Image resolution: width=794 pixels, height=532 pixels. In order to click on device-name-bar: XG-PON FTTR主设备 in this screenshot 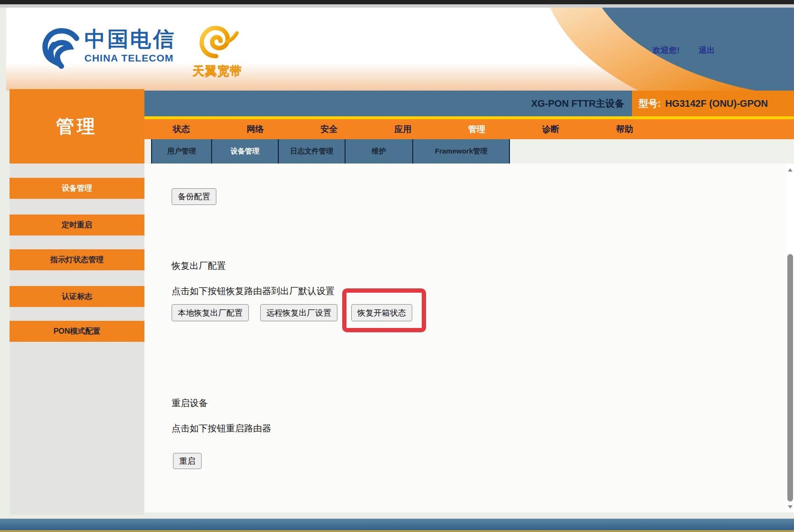, I will do `click(388, 103)`.